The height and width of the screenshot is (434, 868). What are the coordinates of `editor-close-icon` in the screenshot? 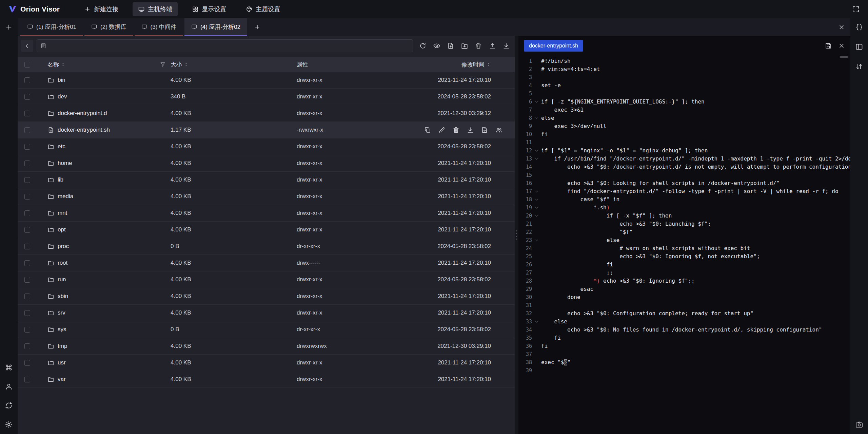 It's located at (842, 46).